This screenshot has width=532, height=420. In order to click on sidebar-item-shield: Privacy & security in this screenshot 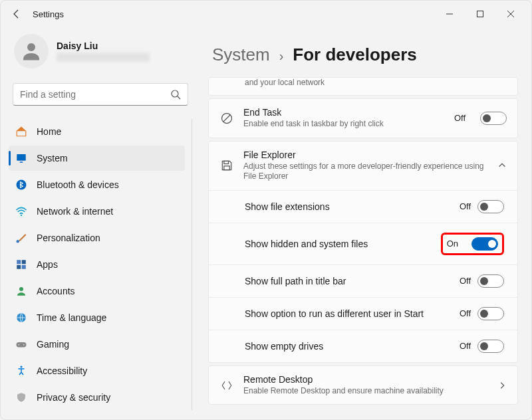, I will do `click(97, 397)`.